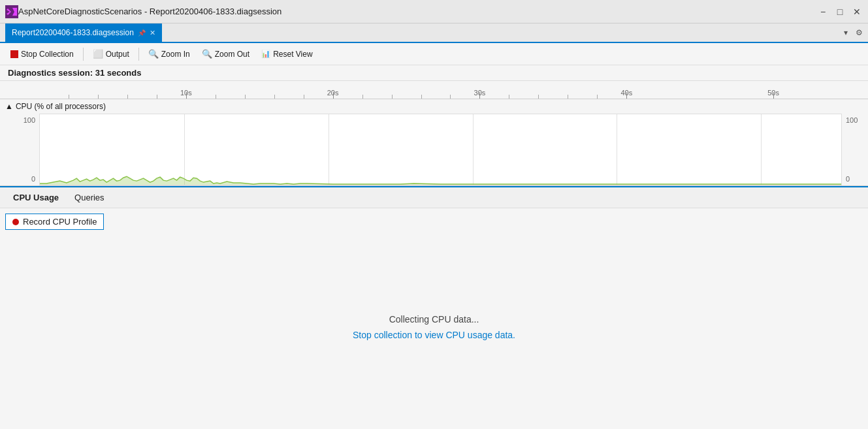 Image resolution: width=868 pixels, height=429 pixels. Describe the element at coordinates (89, 197) in the screenshot. I see `tab-queries: Queries` at that location.